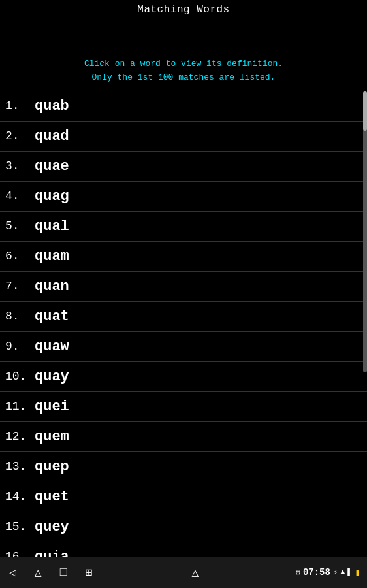 The width and height of the screenshot is (367, 588). I want to click on bottom-nav: ◁ △ □ ⊞ △ ⚙ 07:58 ⚡ ▲ ▌ ▮, so click(184, 572).